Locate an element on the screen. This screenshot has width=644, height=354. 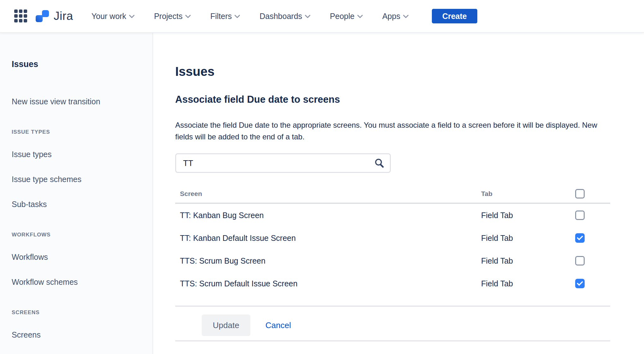
table-row: TTS: Scrum Default Issue Screen Field Ta… is located at coordinates (393, 284).